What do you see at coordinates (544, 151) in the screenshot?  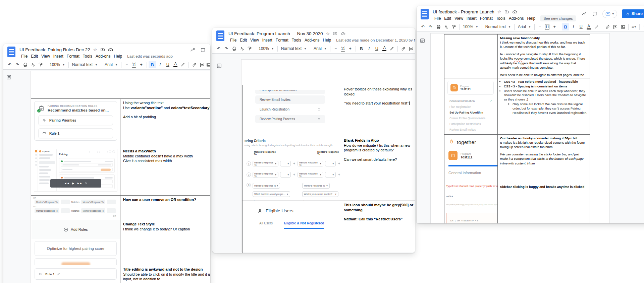 I see `note-text: Our header is chonky - consider making i…` at bounding box center [544, 151].